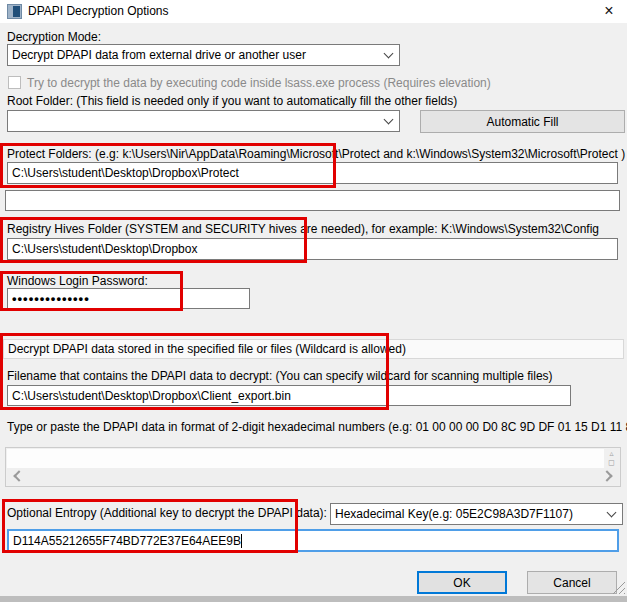 The image size is (627, 602). What do you see at coordinates (606, 476) in the screenshot?
I see `scroll-right-icon` at bounding box center [606, 476].